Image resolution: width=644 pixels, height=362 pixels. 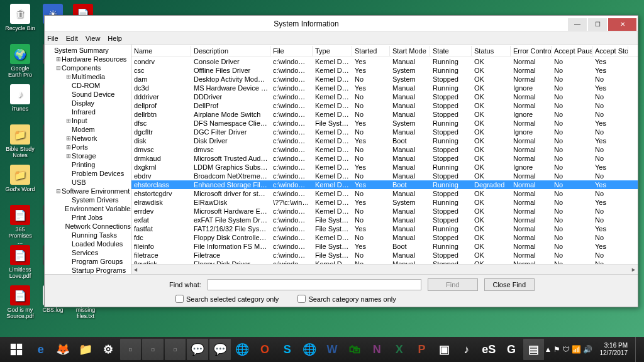 What do you see at coordinates (20, 262) in the screenshot?
I see `desktop-icon: 📄Limitless Love.pdf` at bounding box center [20, 262].